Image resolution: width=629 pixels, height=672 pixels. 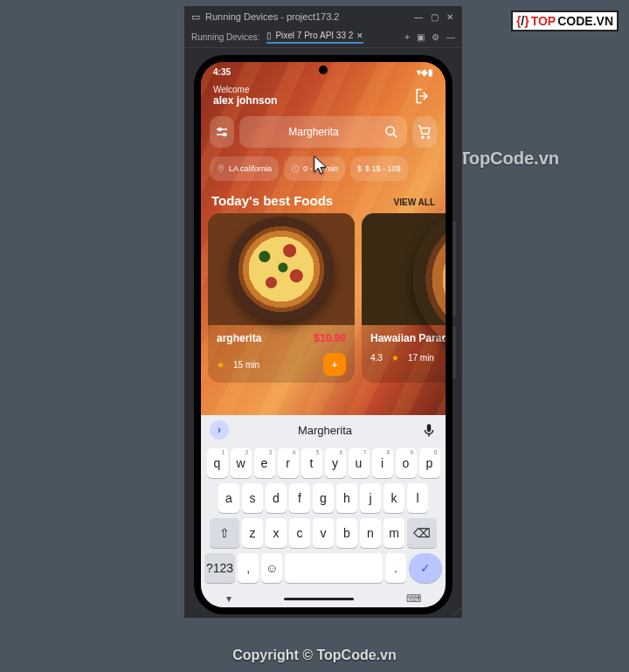 What do you see at coordinates (323, 38) in the screenshot?
I see `ide-tabbar: Running Devices: ▯ Pixel 7 Pro API 33 2 …` at bounding box center [323, 38].